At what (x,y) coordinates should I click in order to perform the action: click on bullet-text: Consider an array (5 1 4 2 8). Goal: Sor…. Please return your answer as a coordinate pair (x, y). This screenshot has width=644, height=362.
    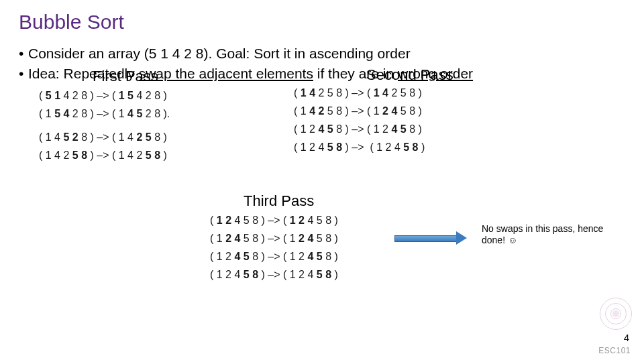
    Looking at the image, I should click on (219, 54).